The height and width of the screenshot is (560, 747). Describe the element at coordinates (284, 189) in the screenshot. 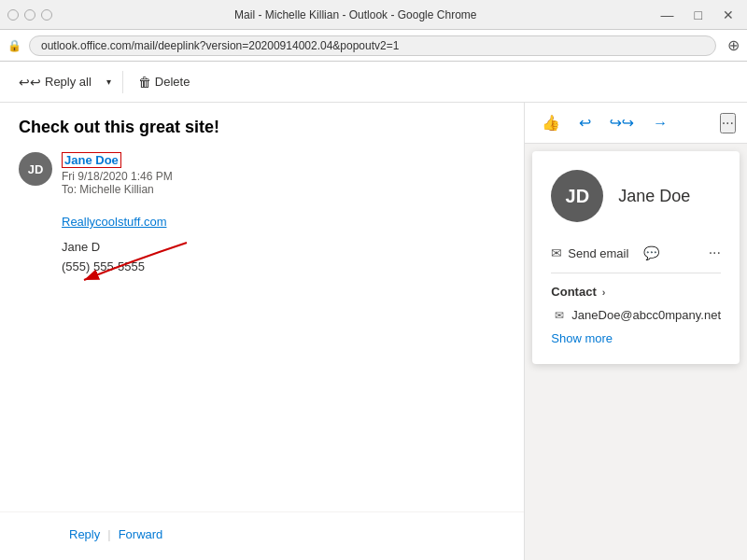

I see `email-to: To: Michelle Killian` at that location.